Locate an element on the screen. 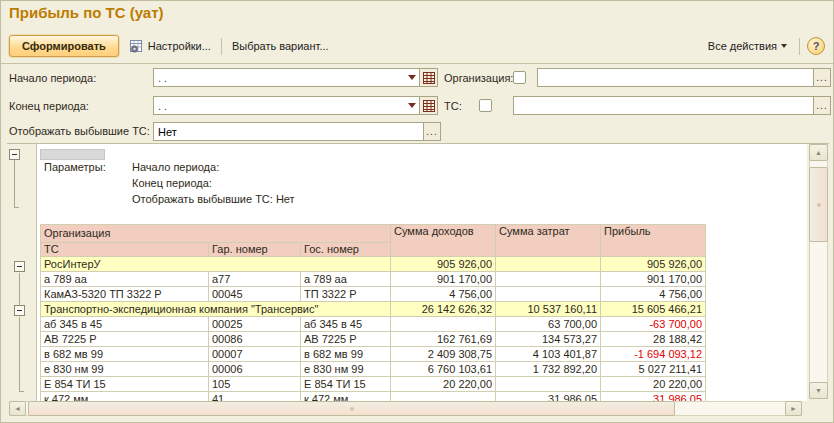 The width and height of the screenshot is (834, 423). income-cell: 905 926,00 is located at coordinates (444, 264).